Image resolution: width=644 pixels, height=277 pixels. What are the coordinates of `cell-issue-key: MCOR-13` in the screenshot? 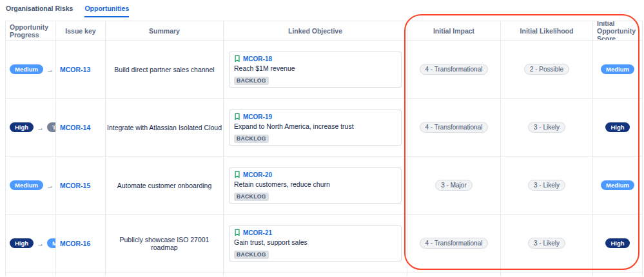 It's located at (81, 70).